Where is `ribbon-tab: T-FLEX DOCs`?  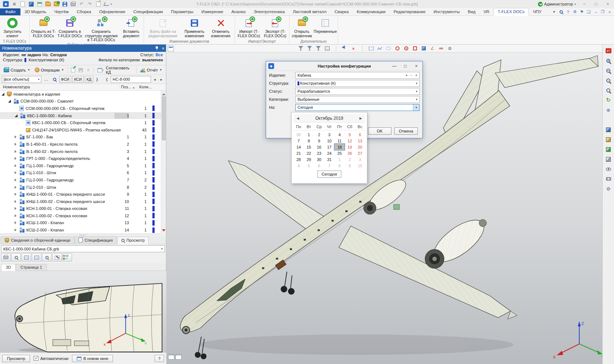 ribbon-tab: T-FLEX DOCs is located at coordinates (511, 12).